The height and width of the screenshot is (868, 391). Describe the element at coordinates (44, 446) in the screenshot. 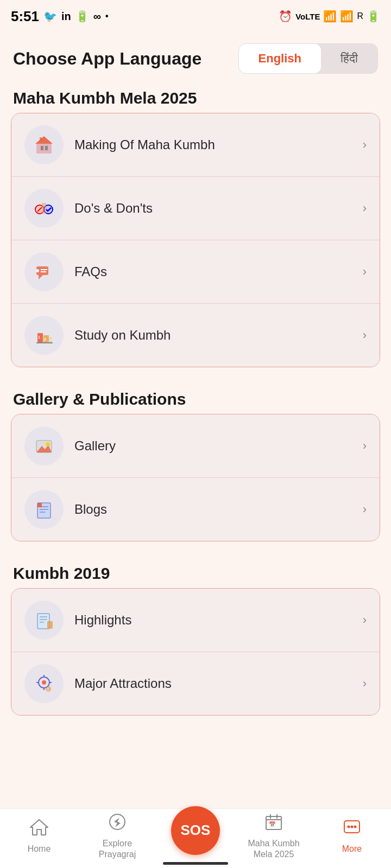

I see `icon-gallery` at that location.